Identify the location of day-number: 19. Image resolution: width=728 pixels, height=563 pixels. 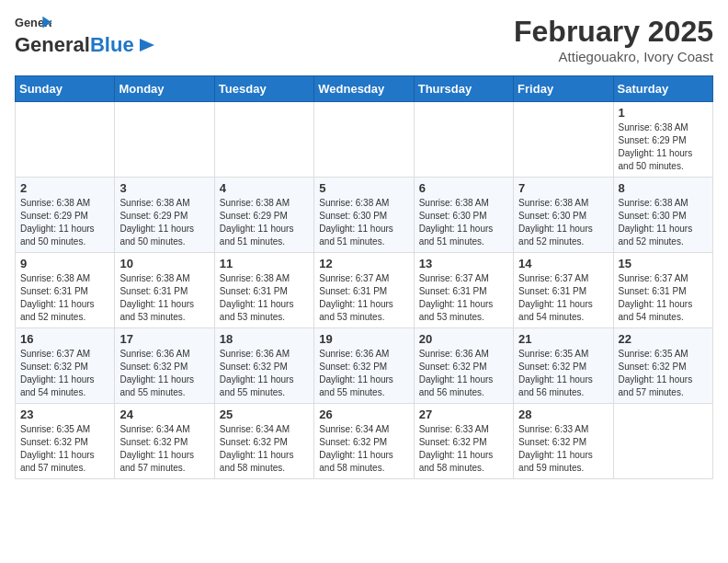
(364, 339).